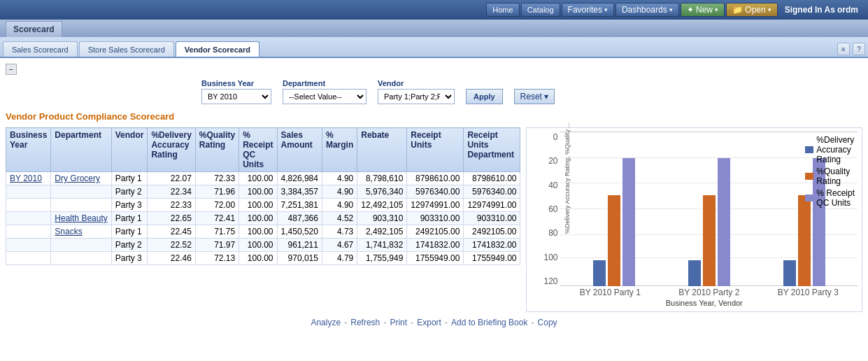 This screenshot has width=868, height=361. Describe the element at coordinates (171, 245) in the screenshot. I see `cell-deliv: 22.52` at that location.